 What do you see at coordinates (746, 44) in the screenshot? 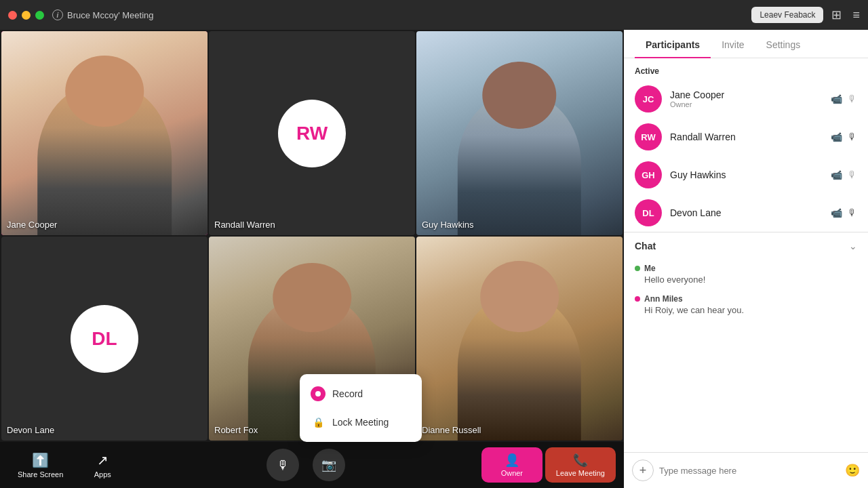
I see `panel-tabs: Participants Invite Settings` at bounding box center [746, 44].